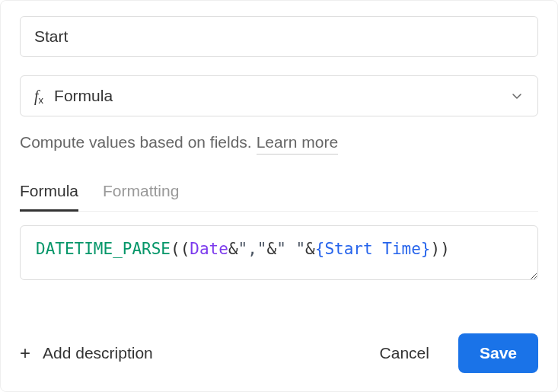 This screenshot has height=392, width=558. Describe the element at coordinates (426, 249) in the screenshot. I see `formula-token-brace: }` at that location.